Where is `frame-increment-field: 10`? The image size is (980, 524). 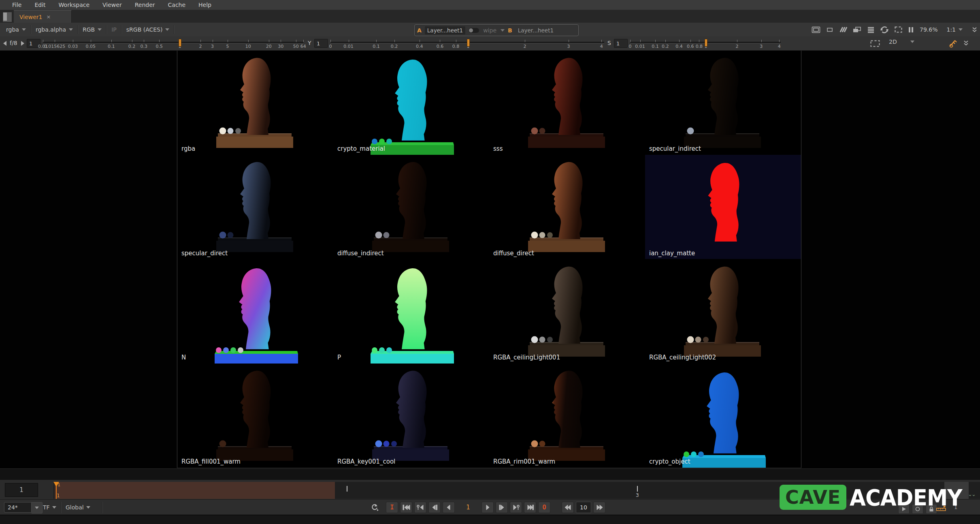
frame-increment-field: 10 is located at coordinates (584, 507).